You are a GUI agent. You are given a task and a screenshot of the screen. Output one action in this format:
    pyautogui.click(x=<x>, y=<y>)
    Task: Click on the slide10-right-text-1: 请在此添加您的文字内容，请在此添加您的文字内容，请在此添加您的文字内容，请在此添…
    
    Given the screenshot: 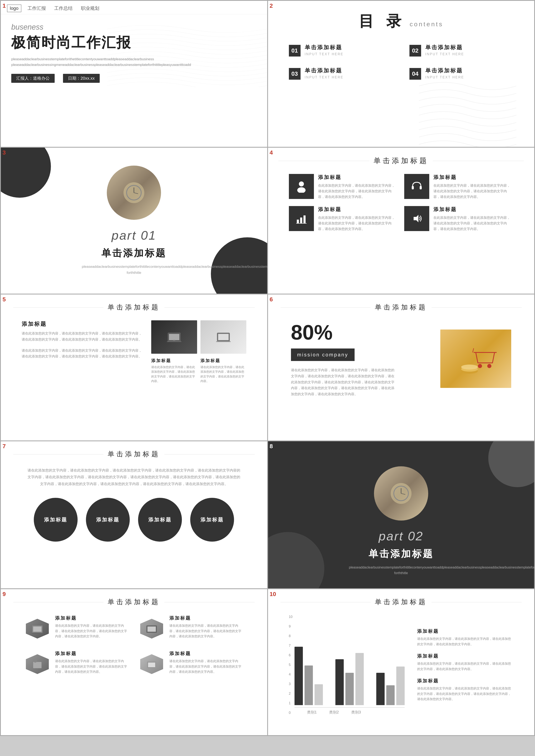 What is the action you would take?
    pyautogui.click(x=465, y=641)
    